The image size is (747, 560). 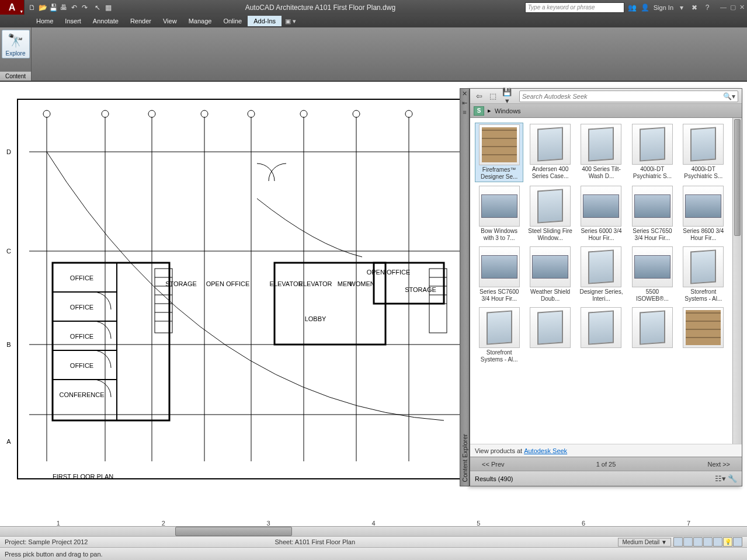 What do you see at coordinates (374, 7) in the screenshot?
I see `title-bar: A 🗋 📂 💾 🖶 ↶ ↷ ↖ ▦ AutoCAD Architecture A…` at bounding box center [374, 7].